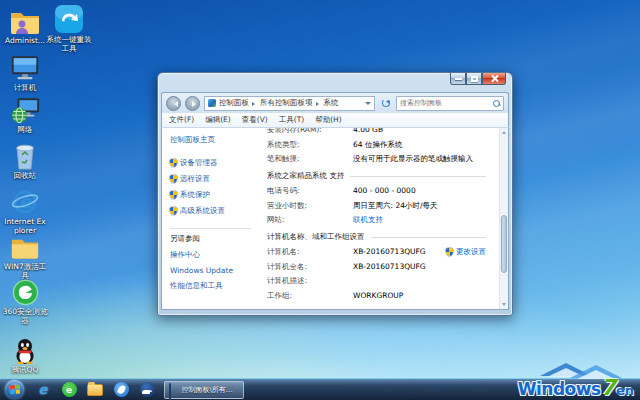 The height and width of the screenshot is (400, 640). What do you see at coordinates (214, 179) in the screenshot?
I see `sidebar-item-remote-settings: 远程设置` at bounding box center [214, 179].